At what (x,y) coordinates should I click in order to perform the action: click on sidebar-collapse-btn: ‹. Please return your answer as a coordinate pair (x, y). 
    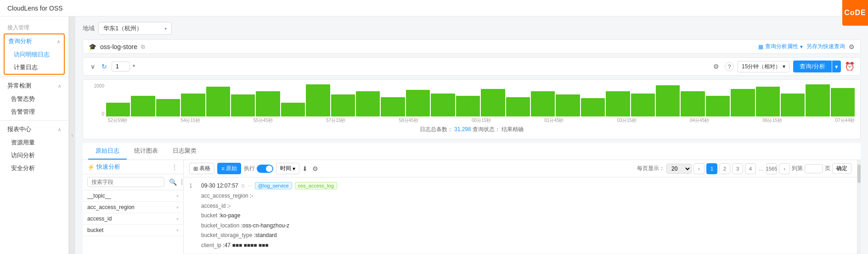
    Looking at the image, I should click on (72, 135).